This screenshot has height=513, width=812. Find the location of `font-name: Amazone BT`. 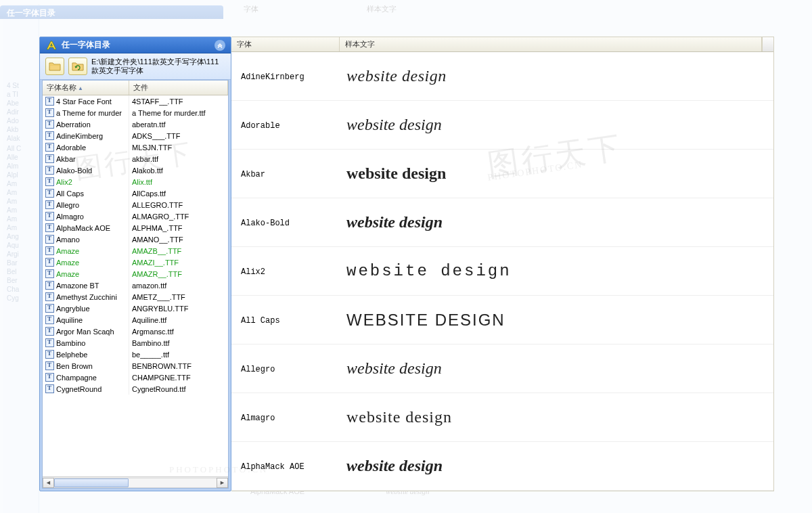

font-name: Amazone BT is located at coordinates (78, 286).